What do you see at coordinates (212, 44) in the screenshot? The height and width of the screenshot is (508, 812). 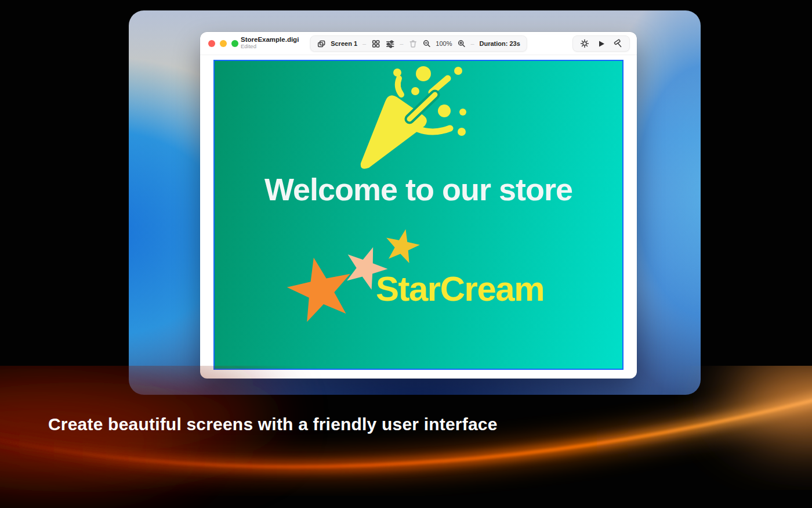 I see `close-button` at bounding box center [212, 44].